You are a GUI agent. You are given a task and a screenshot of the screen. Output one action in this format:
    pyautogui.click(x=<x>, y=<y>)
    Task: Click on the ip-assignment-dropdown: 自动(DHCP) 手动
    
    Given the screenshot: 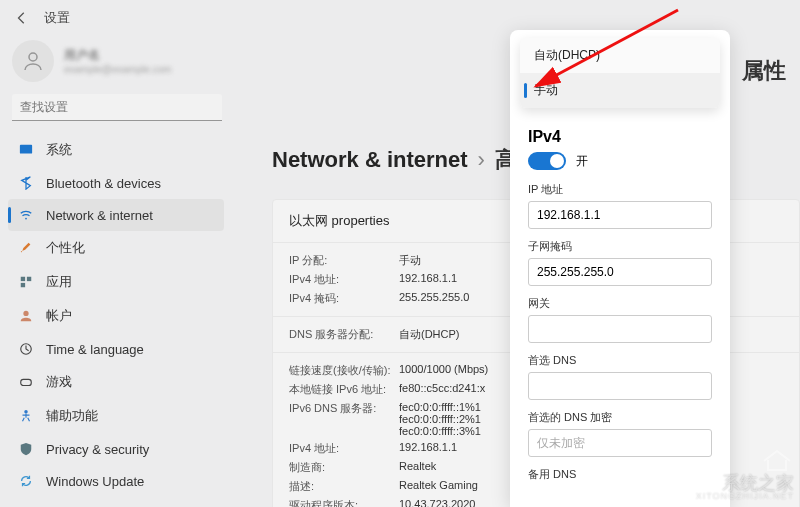 What is the action you would take?
    pyautogui.click(x=620, y=73)
    